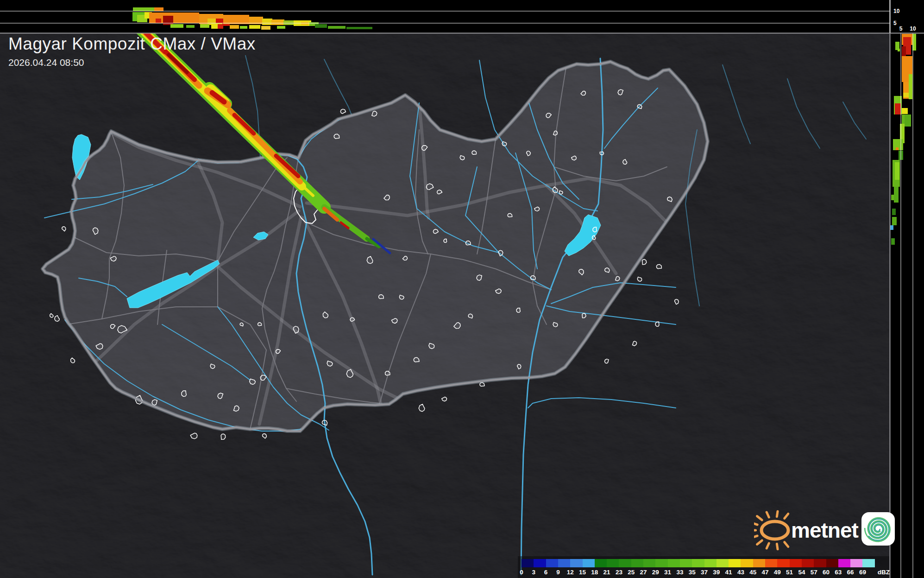 The width and height of the screenshot is (924, 578). What do you see at coordinates (765, 572) in the screenshot?
I see `legend-tick: 47` at bounding box center [765, 572].